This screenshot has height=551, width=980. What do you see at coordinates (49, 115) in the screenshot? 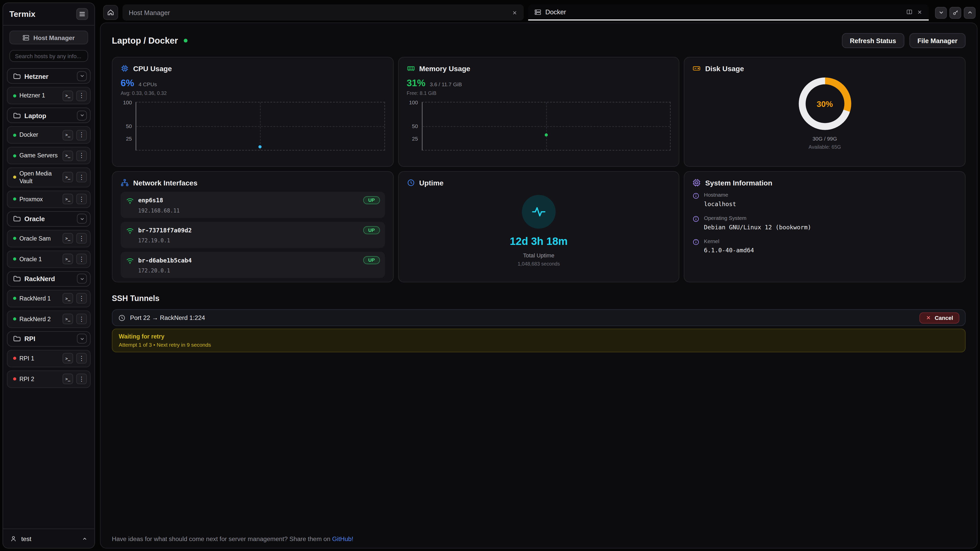
I see `folder-laptop: Laptop` at bounding box center [49, 115].